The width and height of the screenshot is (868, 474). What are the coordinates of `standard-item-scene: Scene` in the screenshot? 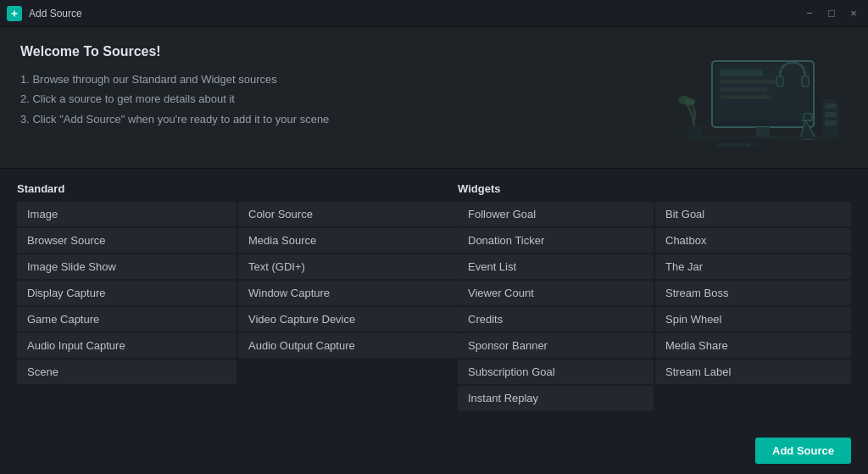 It's located at (127, 371).